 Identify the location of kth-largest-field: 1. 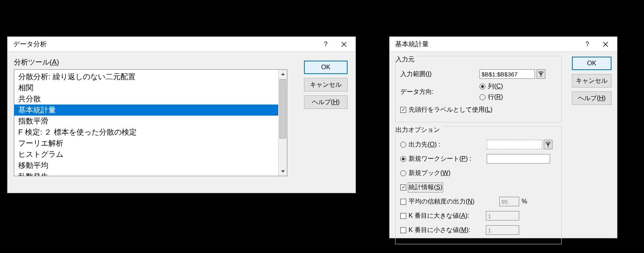
(503, 216).